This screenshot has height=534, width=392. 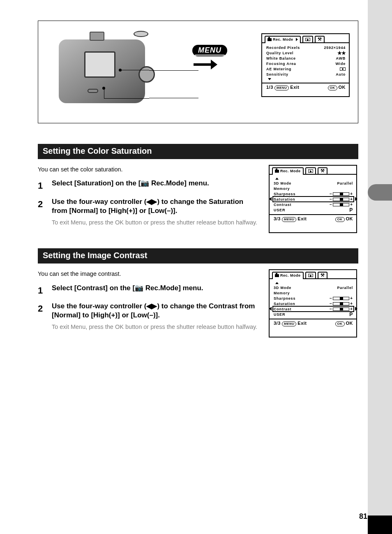 I want to click on section1-intro: You can set the color saturation., so click(x=149, y=169).